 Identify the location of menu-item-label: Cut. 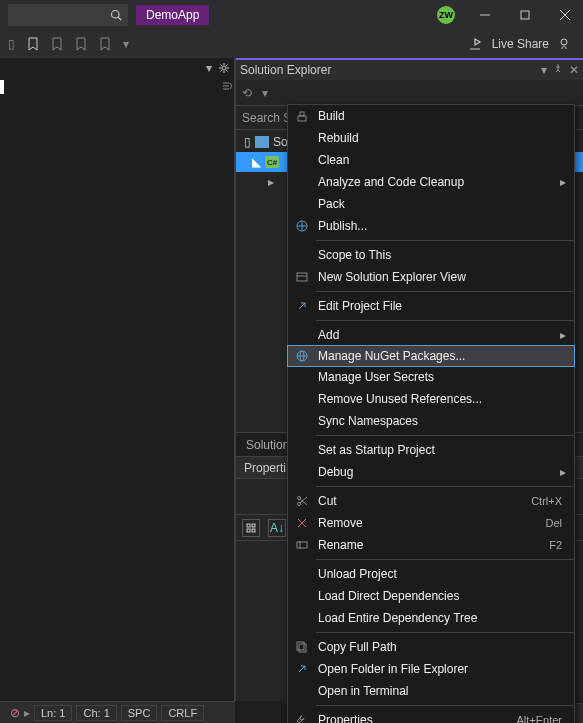
(420, 501).